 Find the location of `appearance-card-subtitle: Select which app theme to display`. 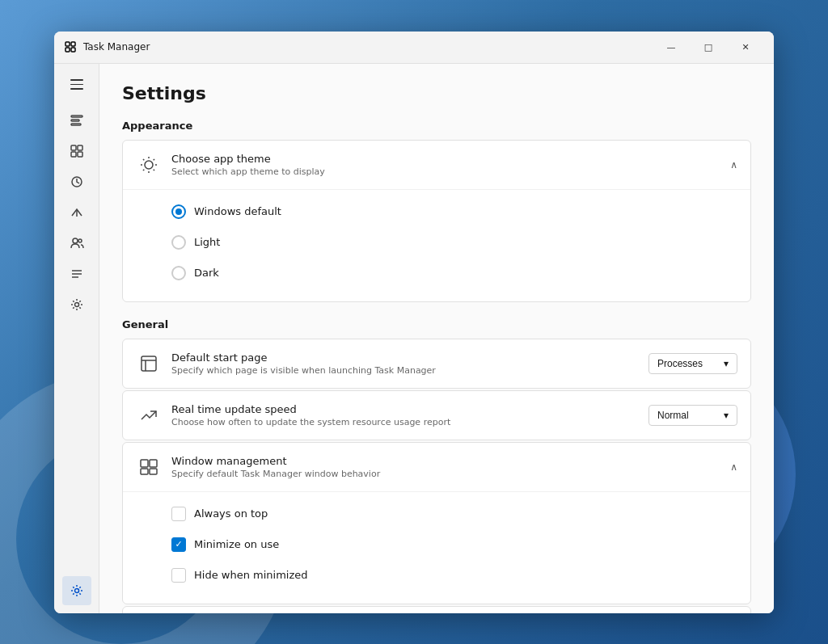

appearance-card-subtitle: Select which app theme to display is located at coordinates (451, 171).